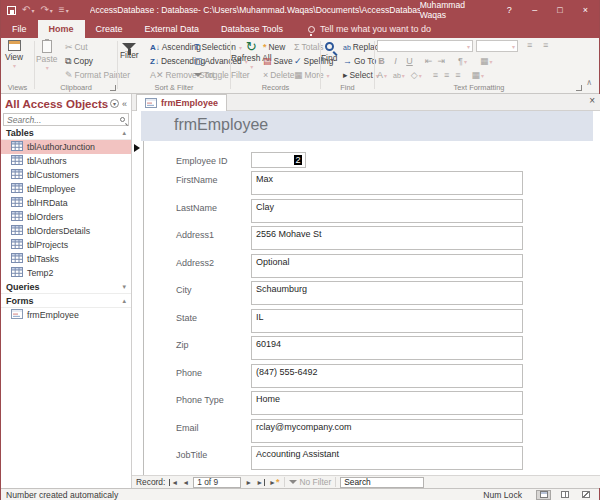 The height and width of the screenshot is (500, 600). I want to click on no-filter-button: No Filter, so click(310, 482).